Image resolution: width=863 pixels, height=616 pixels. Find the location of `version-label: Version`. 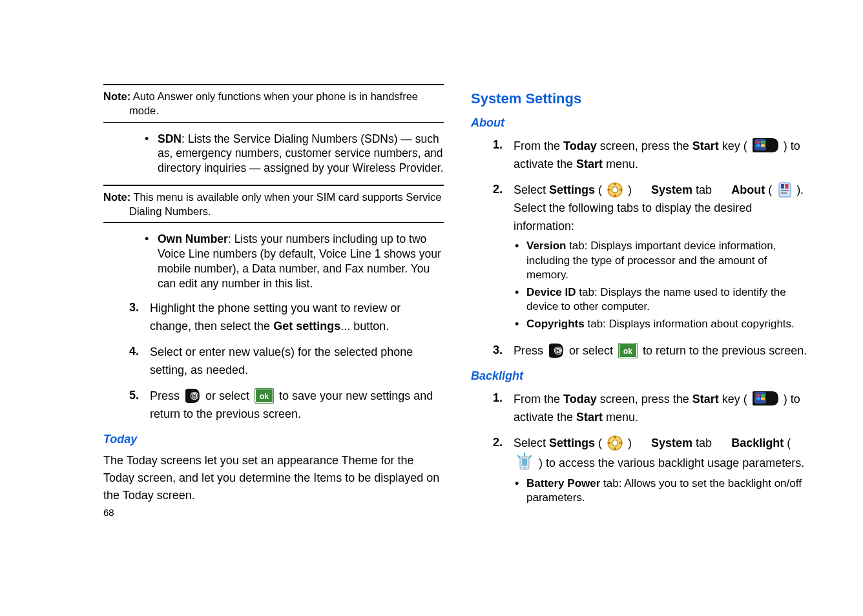

version-label: Version is located at coordinates (546, 245).